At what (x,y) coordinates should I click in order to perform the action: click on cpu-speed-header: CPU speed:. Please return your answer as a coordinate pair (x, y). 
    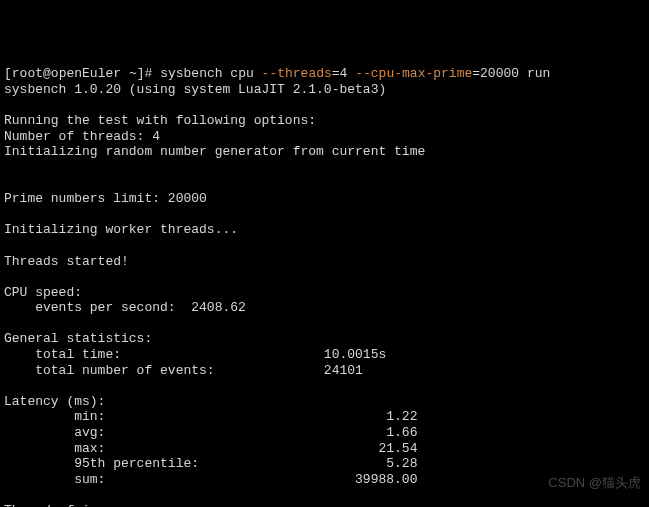
    Looking at the image, I should click on (43, 292).